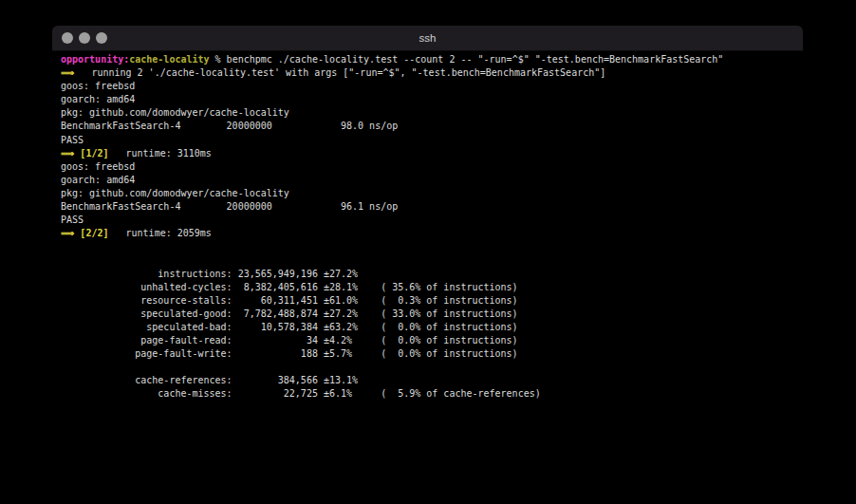  What do you see at coordinates (289, 340) in the screenshot?
I see `terminal-text-segment: page-fault-read: 34 ±4.2% ( 0.0% of inst…` at bounding box center [289, 340].